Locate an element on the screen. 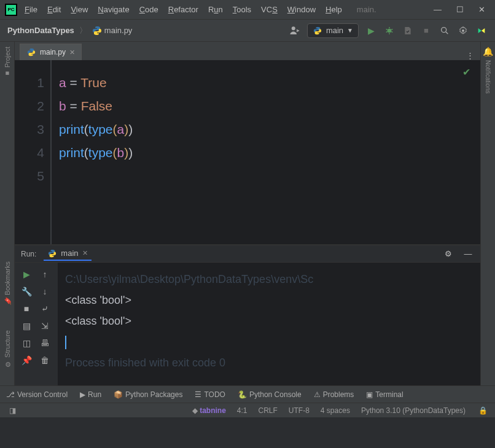 The image size is (495, 448). chevron-down-icon: ▼ is located at coordinates (350, 31).